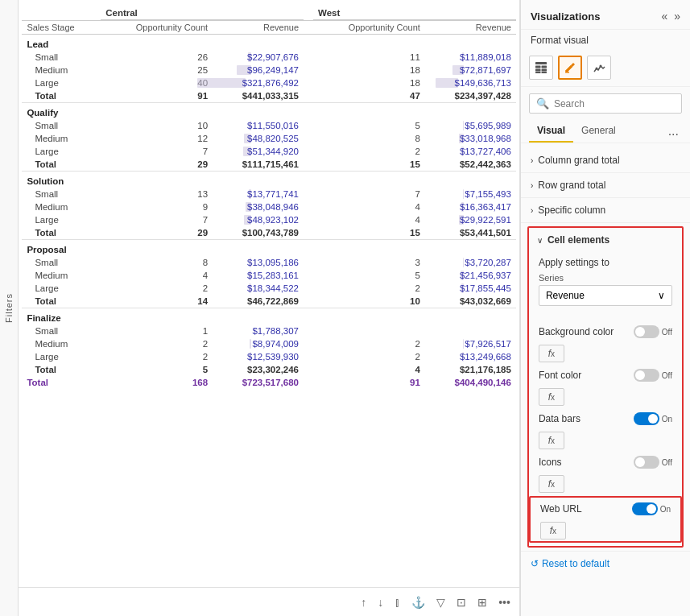 Image resolution: width=690 pixels, height=616 pixels. What do you see at coordinates (651, 509) in the screenshot?
I see `web-url-toggle: On` at bounding box center [651, 509].